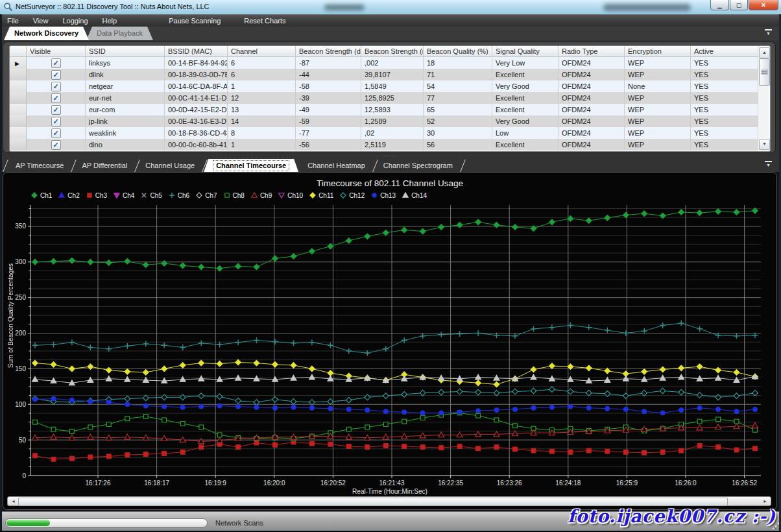 The height and width of the screenshot is (532, 781). I want to click on app-magnifier-icon, so click(8, 7).